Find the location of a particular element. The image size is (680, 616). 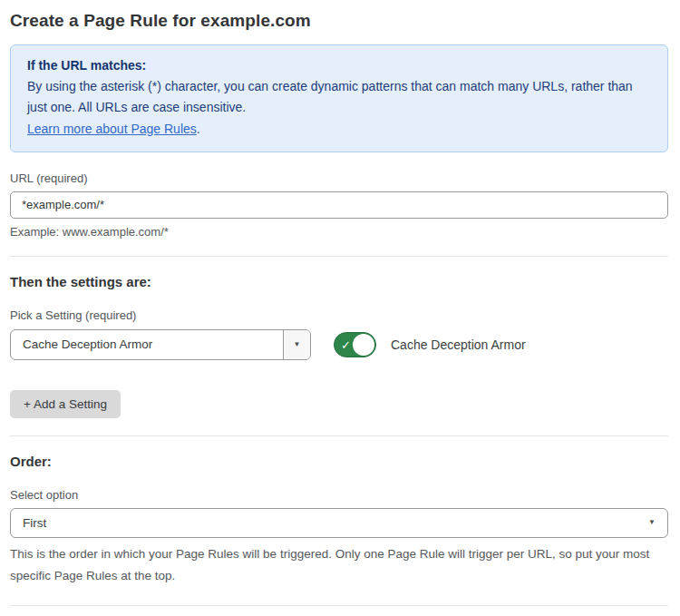

setting-select-value: Cache Deception Armor is located at coordinates (147, 345).